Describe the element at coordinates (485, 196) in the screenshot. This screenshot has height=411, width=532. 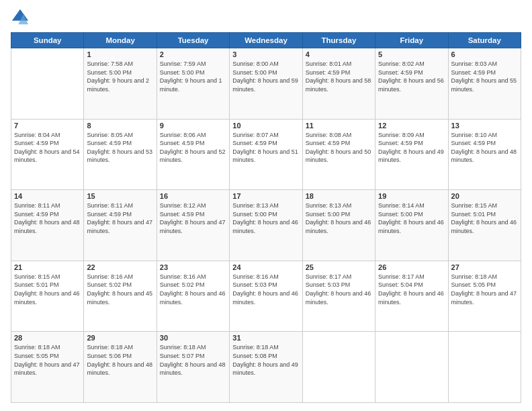
I see `cell-day-number: 20` at that location.